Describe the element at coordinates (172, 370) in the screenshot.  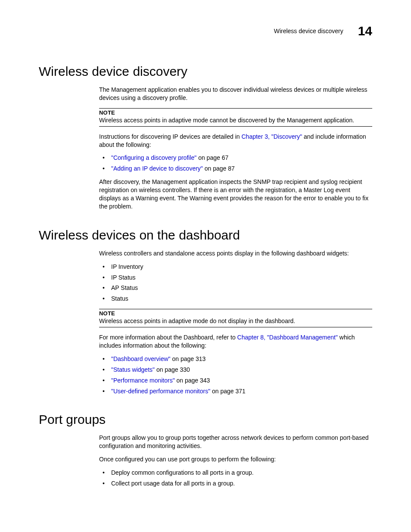
I see `text: on page 330` at that location.